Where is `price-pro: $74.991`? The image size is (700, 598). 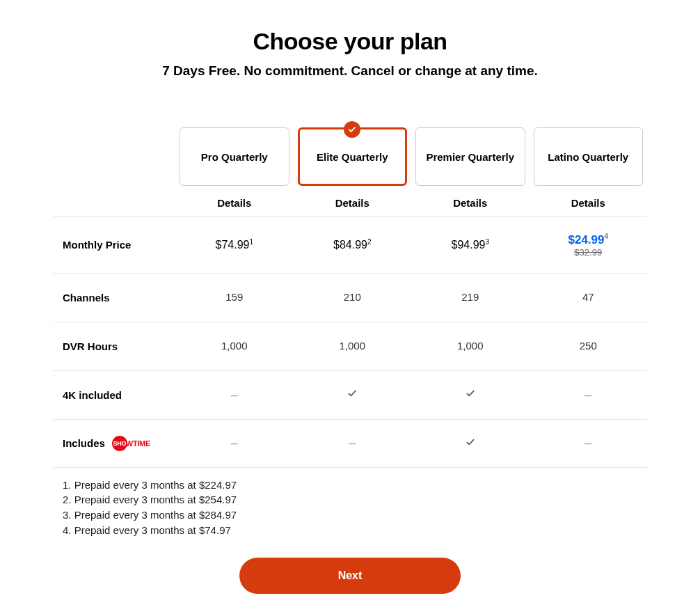
price-pro: $74.991 is located at coordinates (235, 245).